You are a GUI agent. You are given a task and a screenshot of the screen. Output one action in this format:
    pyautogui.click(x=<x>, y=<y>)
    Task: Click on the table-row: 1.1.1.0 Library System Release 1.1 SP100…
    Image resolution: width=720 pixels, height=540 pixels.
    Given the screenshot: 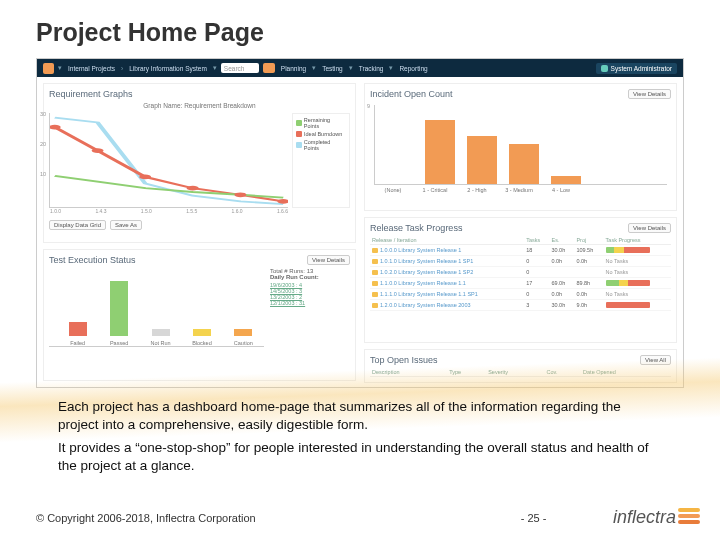 What is the action you would take?
    pyautogui.click(x=520, y=294)
    